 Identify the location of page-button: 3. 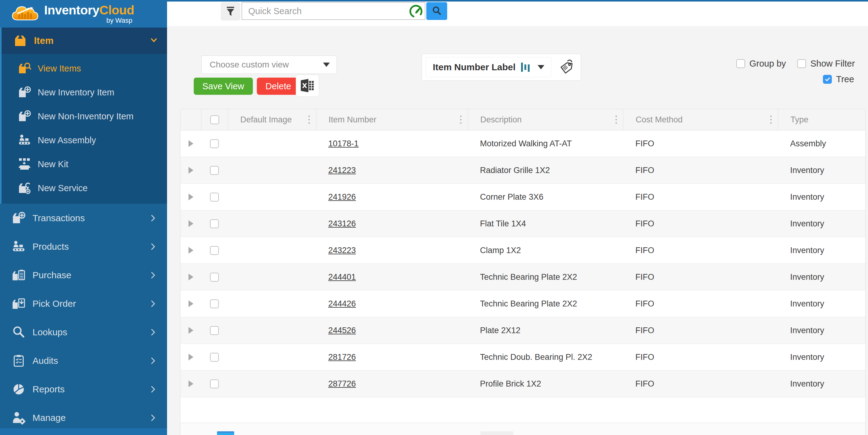
(266, 433).